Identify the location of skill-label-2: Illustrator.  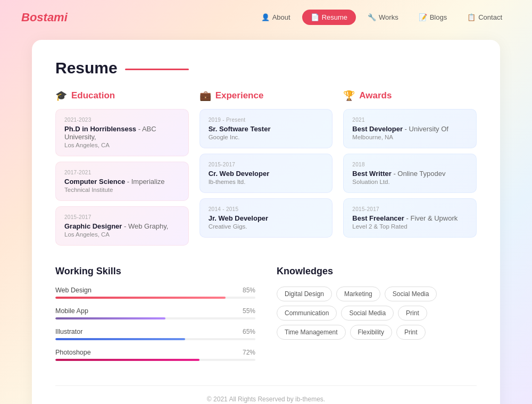
(69, 332).